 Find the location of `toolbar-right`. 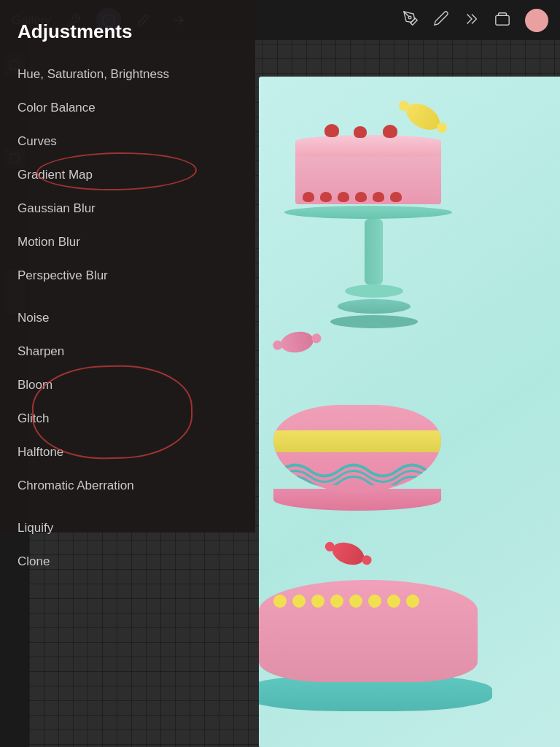

toolbar-right is located at coordinates (475, 20).